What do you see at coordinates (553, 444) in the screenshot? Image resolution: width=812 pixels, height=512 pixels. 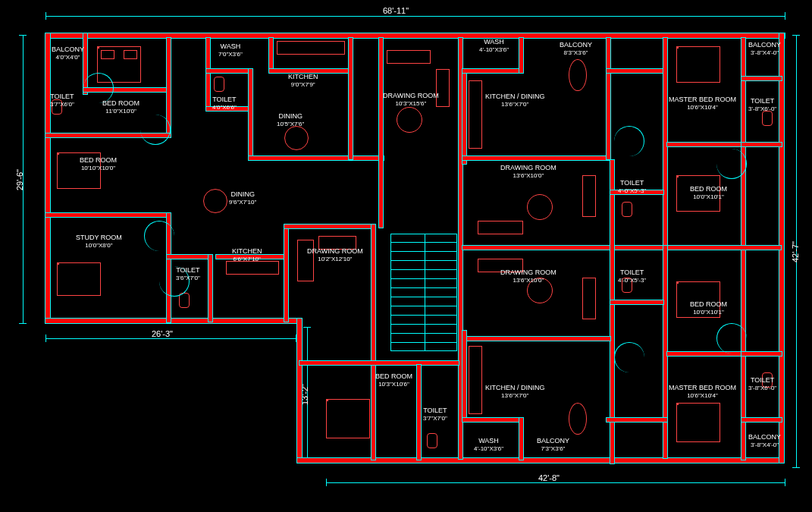 I see `room-balcony5: BALCONY7'3"X3'6"` at bounding box center [553, 444].